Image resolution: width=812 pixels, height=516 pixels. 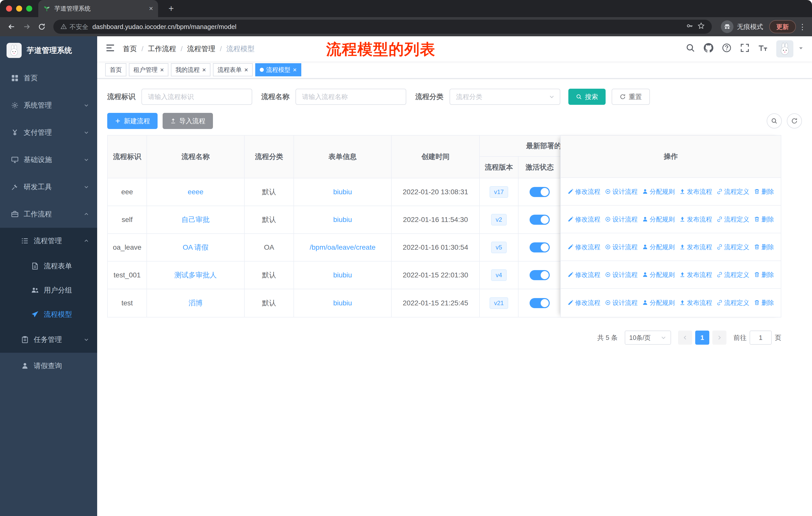 I want to click on sidebar-item-workflow: 工作流程, so click(x=49, y=214).